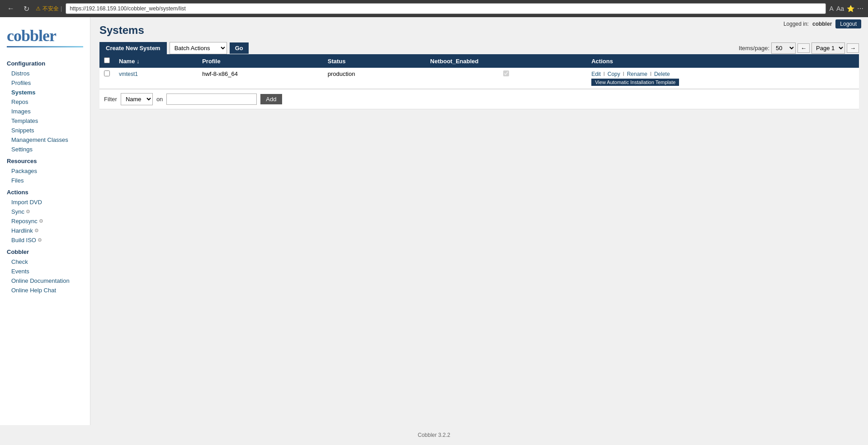  Describe the element at coordinates (614, 74) in the screenshot. I see `copy-link: Copy` at that location.